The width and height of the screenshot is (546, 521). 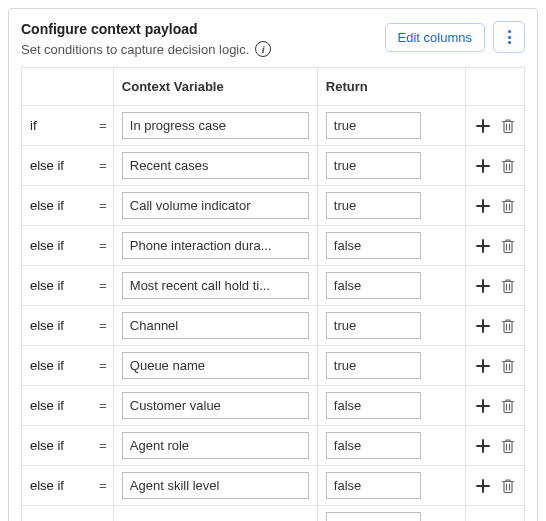 I want to click on panel-header: Configure context payload Set conditions…, so click(x=273, y=39).